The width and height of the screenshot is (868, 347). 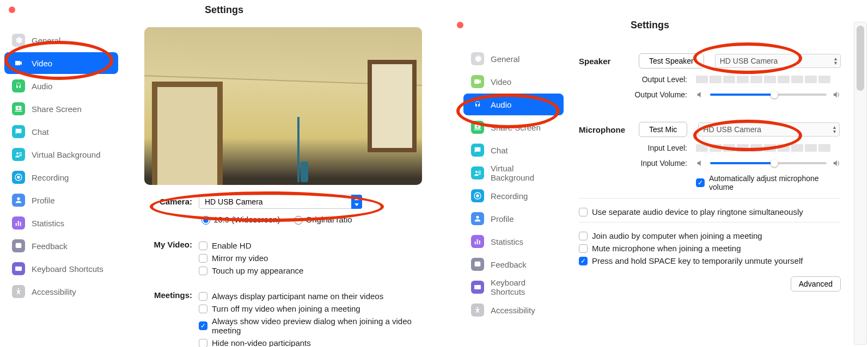 I want to click on myvideo-mirror-checkbox, so click(x=203, y=258).